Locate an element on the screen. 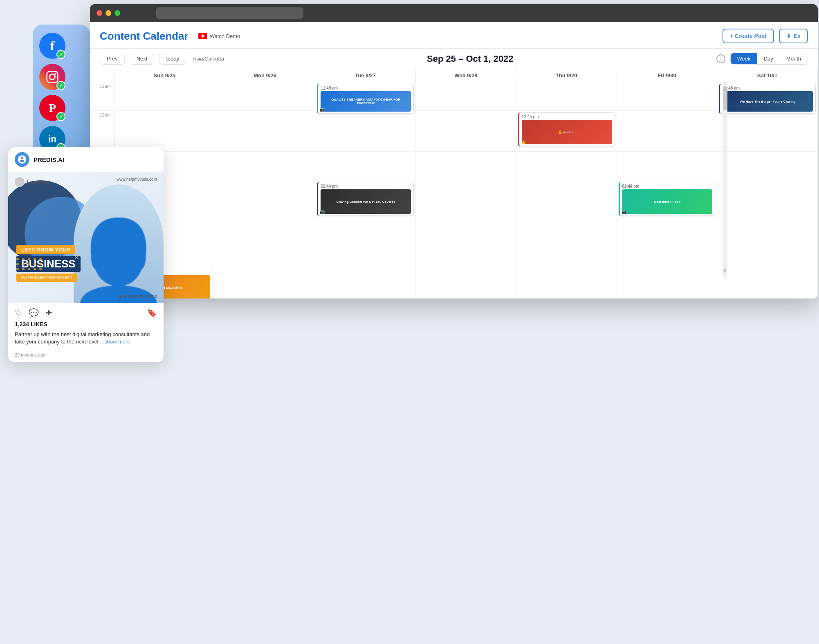 The height and width of the screenshot is (644, 819). event-time-thu-1245: 12:45 pm is located at coordinates (567, 117).